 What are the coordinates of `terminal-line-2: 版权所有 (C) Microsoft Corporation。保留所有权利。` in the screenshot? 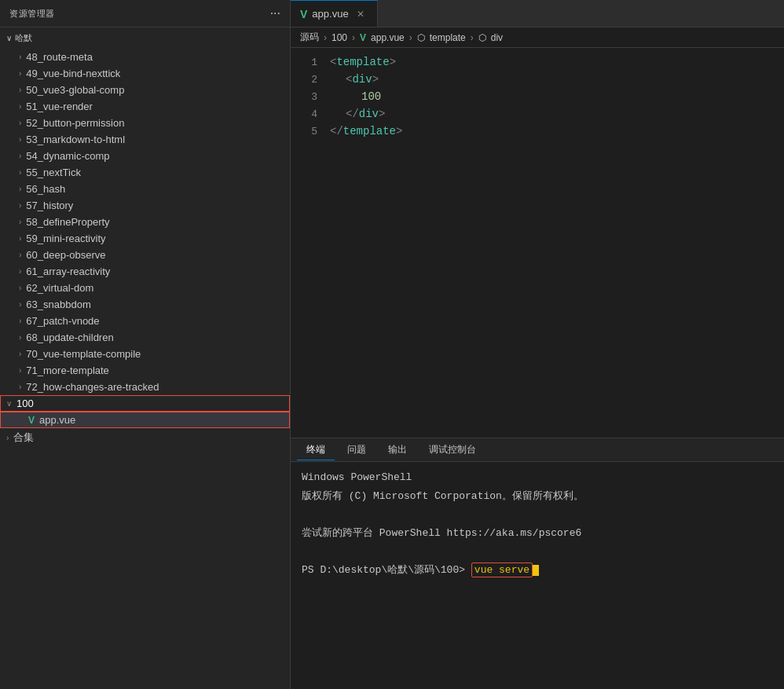 It's located at (537, 497).